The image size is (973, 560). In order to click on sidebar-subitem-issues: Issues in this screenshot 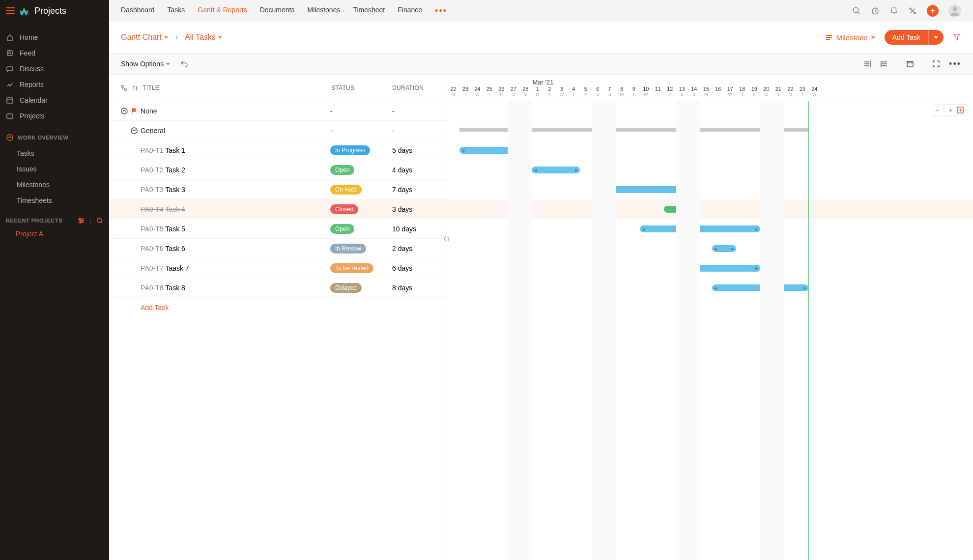, I will do `click(55, 169)`.